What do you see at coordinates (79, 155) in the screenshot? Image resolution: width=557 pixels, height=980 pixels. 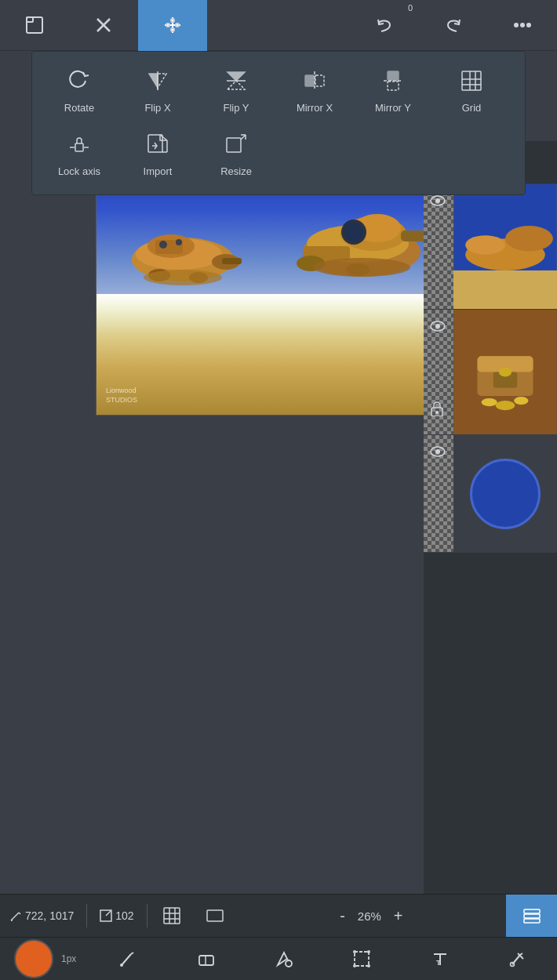 I see `lock-axis-button: Lock axis` at bounding box center [79, 155].